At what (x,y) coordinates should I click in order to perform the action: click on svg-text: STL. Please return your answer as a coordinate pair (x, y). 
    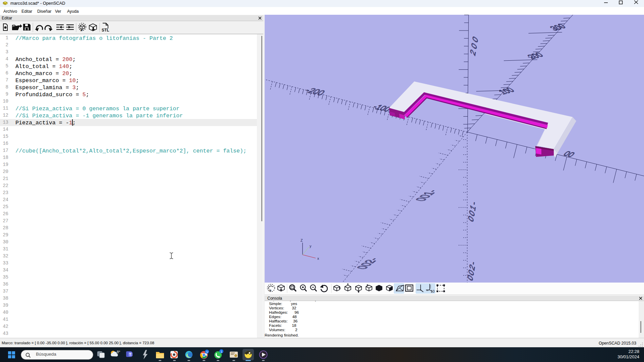
    Looking at the image, I should click on (105, 30).